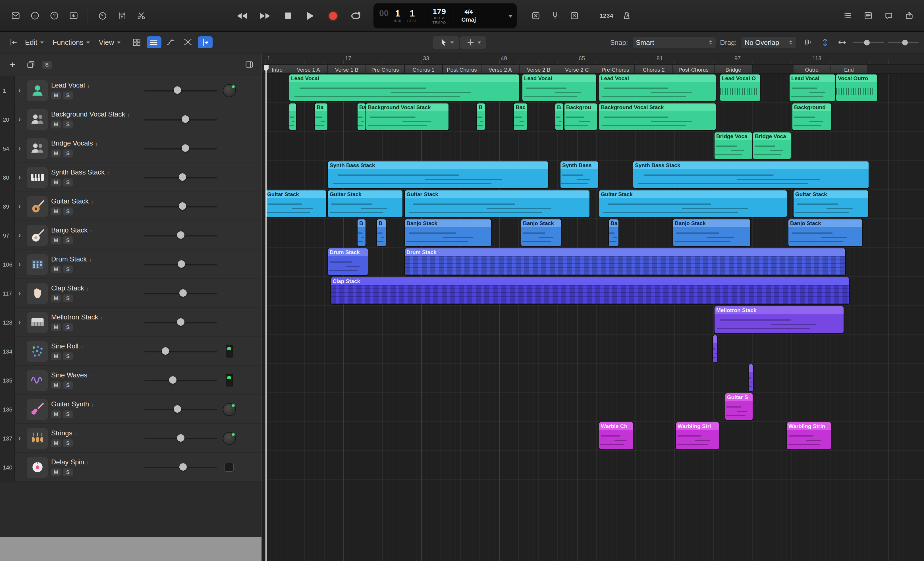 The height and width of the screenshot is (561, 924). I want to click on track-lane: BBBanjo StackBanjo StackBaBanjo StackBan…, so click(595, 233).